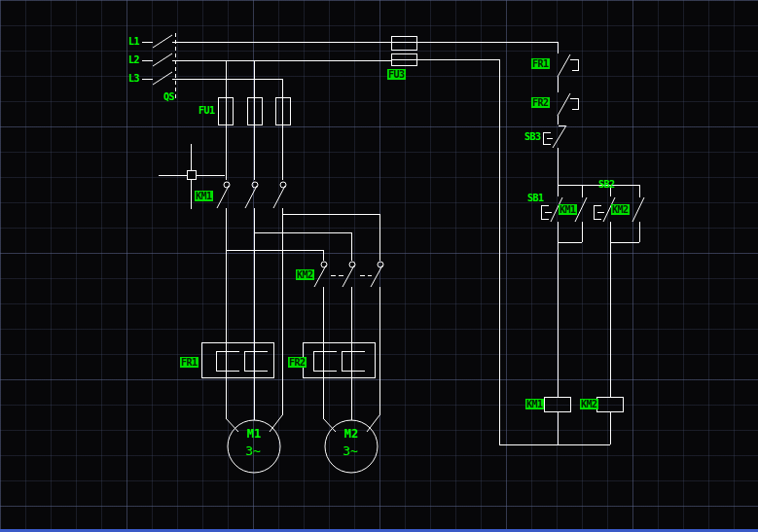  Describe the element at coordinates (191, 175) in the screenshot. I see `cad-pickbox` at that location.